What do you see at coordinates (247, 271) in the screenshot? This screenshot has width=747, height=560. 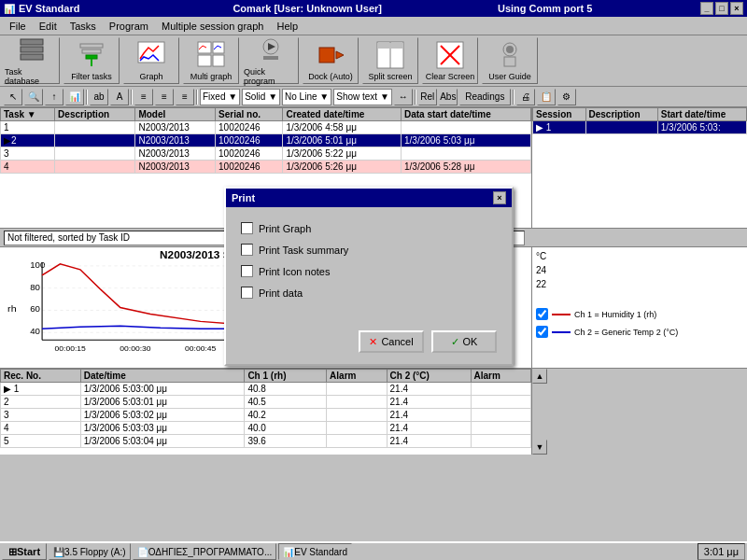 I see `print-icon-notes-checkbox` at bounding box center [247, 271].